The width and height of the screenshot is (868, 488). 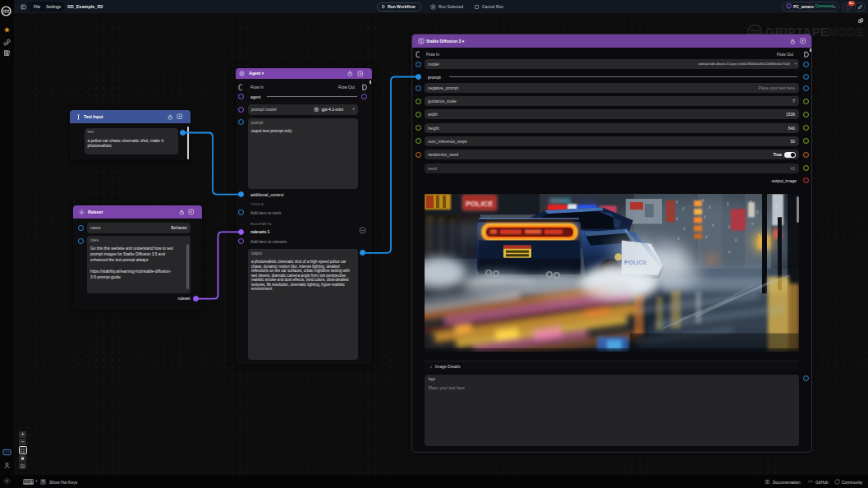 What do you see at coordinates (846, 32) in the screenshot?
I see `svg-text: NODES` at bounding box center [846, 32].